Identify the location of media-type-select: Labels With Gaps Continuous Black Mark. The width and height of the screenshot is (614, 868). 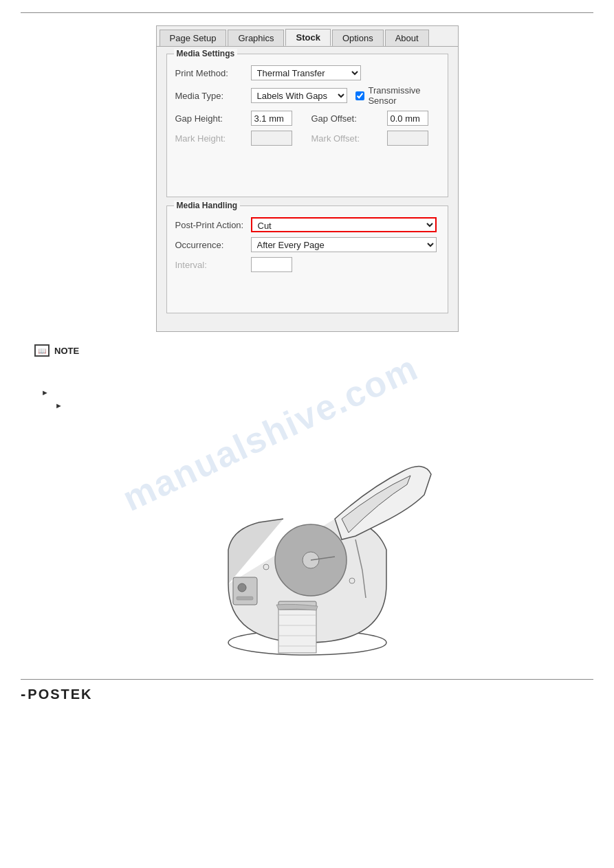
(300, 96).